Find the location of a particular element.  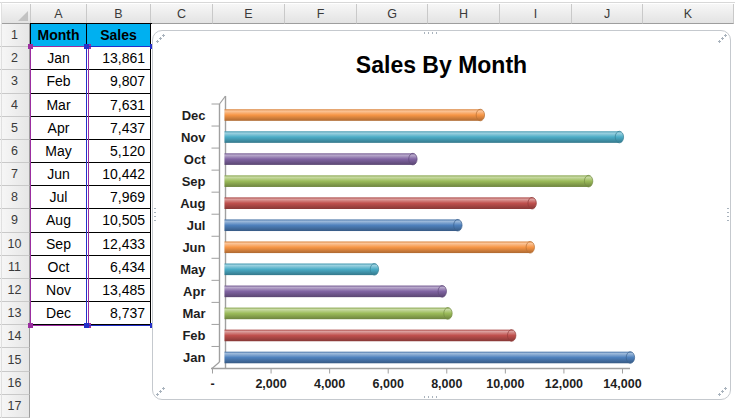

category-label-mar: Mar is located at coordinates (194, 314).